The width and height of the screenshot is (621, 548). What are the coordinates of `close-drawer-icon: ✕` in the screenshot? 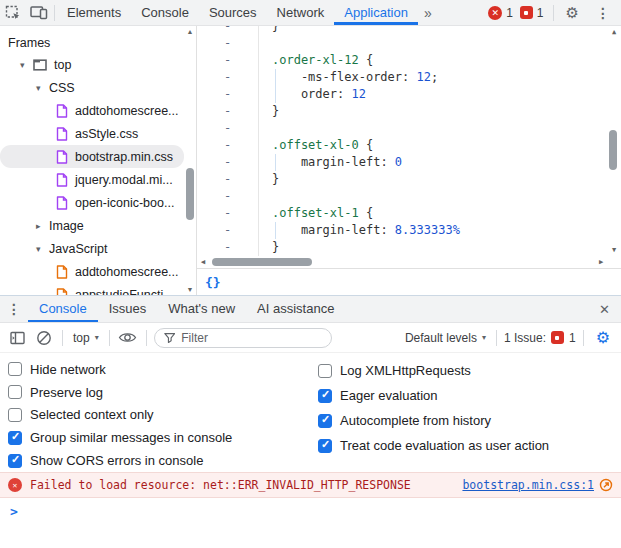 It's located at (604, 310).